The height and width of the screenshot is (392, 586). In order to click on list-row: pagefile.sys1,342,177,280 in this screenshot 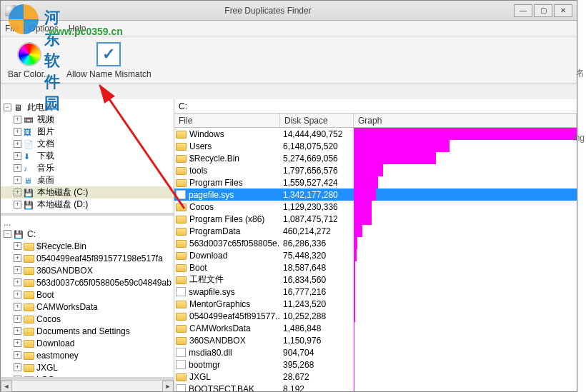, I will do `click(376, 194)`.